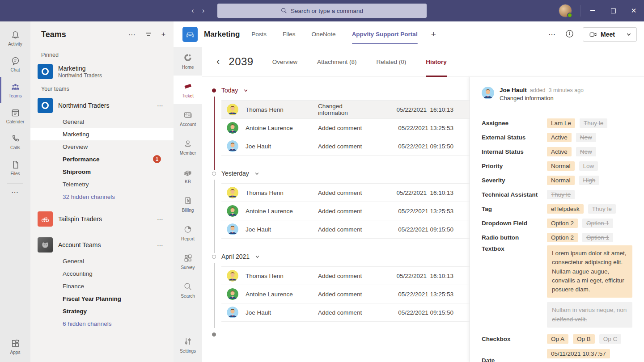 Image resolution: width=644 pixels, height=362 pixels. What do you see at coordinates (552, 34) in the screenshot?
I see `channel-more-icon: ⋯` at bounding box center [552, 34].